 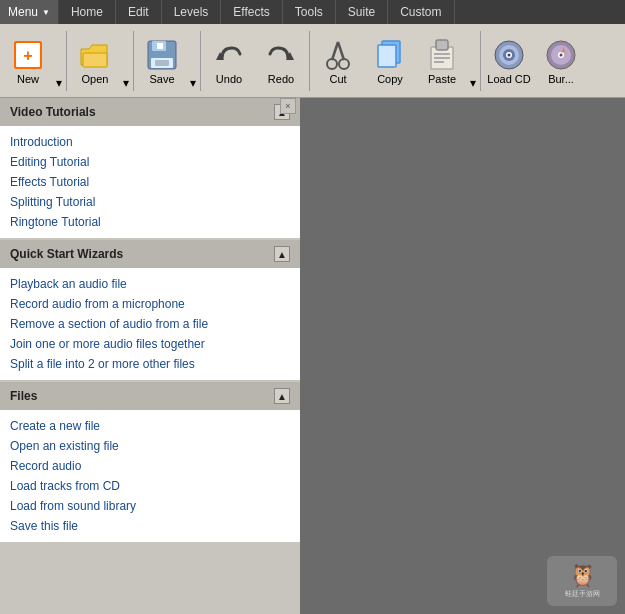 I want to click on link-join-files: Join one or more audio files together, so click(x=150, y=344).